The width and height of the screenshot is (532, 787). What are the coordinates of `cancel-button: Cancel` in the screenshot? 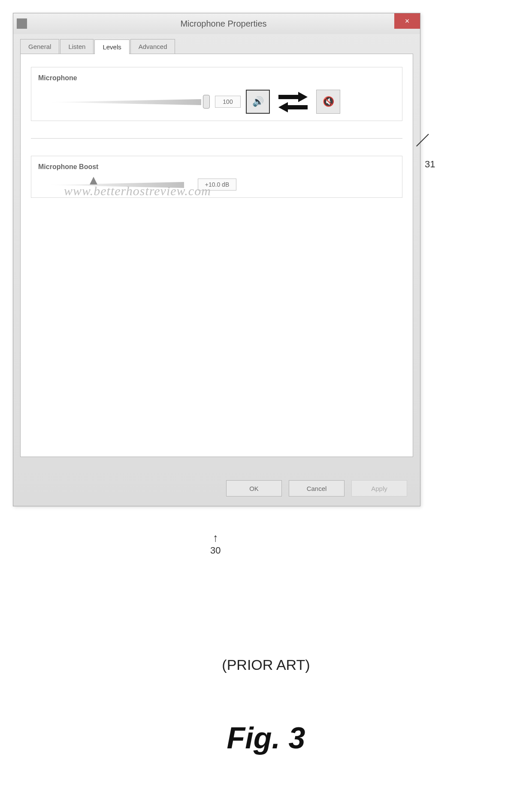 It's located at (317, 488).